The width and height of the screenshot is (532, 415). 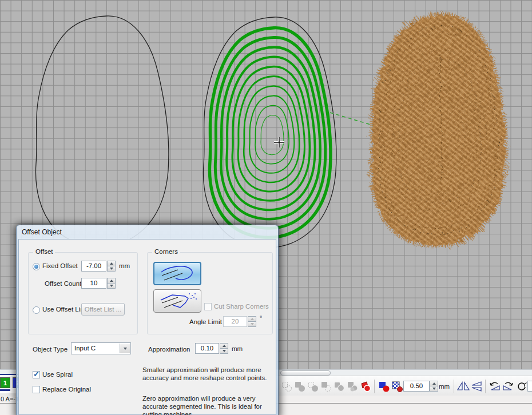 What do you see at coordinates (177, 273) in the screenshot?
I see `round-corners-button` at bounding box center [177, 273].